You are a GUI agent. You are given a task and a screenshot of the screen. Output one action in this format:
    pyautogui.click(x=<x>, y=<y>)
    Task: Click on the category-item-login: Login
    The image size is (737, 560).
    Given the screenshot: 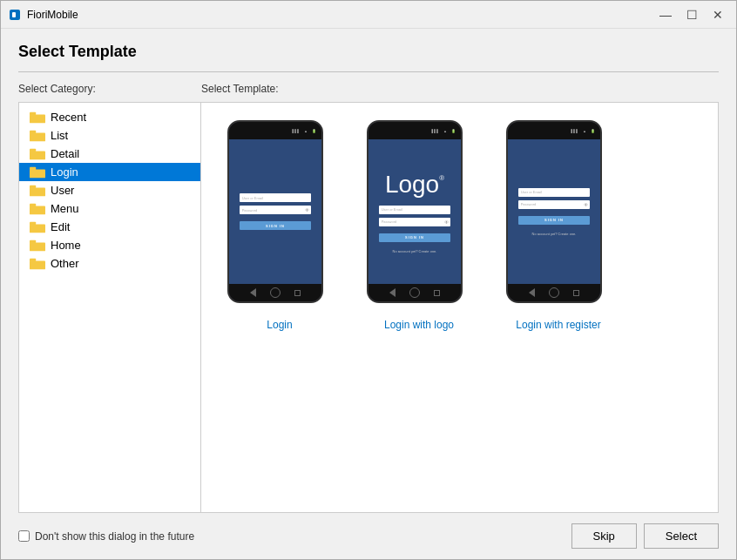 What is the action you would take?
    pyautogui.click(x=110, y=172)
    